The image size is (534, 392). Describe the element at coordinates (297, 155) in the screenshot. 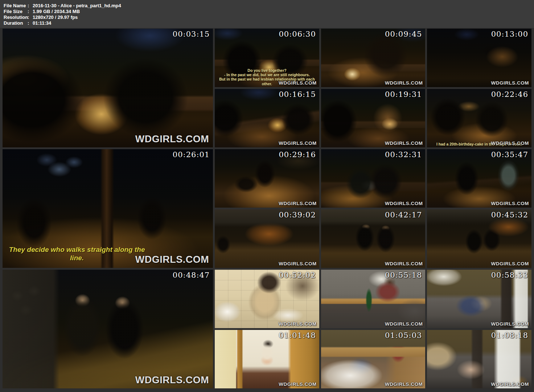

I see `timestamp-label: 00:29:16` at that location.